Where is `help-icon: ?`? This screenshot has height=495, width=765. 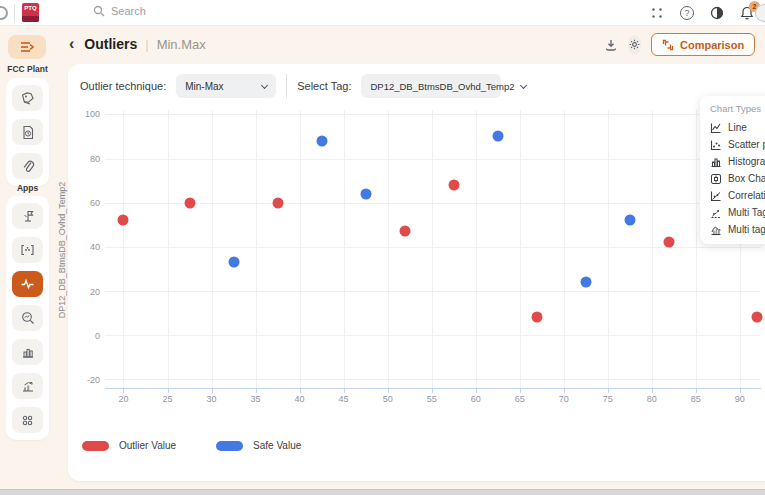
help-icon: ? is located at coordinates (687, 13).